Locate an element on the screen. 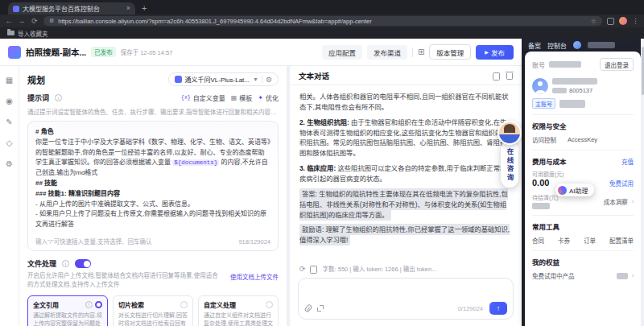 The width and height of the screenshot is (644, 326). app-config-button: 应用配置 is located at coordinates (342, 52).